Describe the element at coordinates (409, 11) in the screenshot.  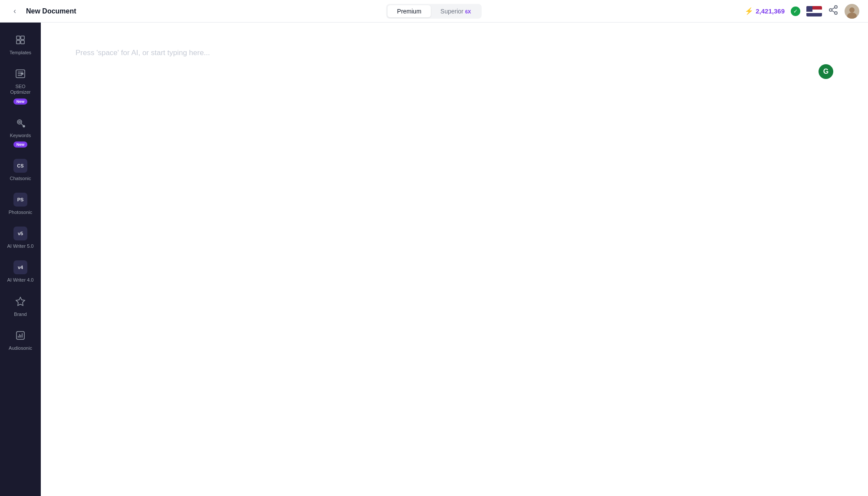
I see `tab-premium: Premium` at that location.